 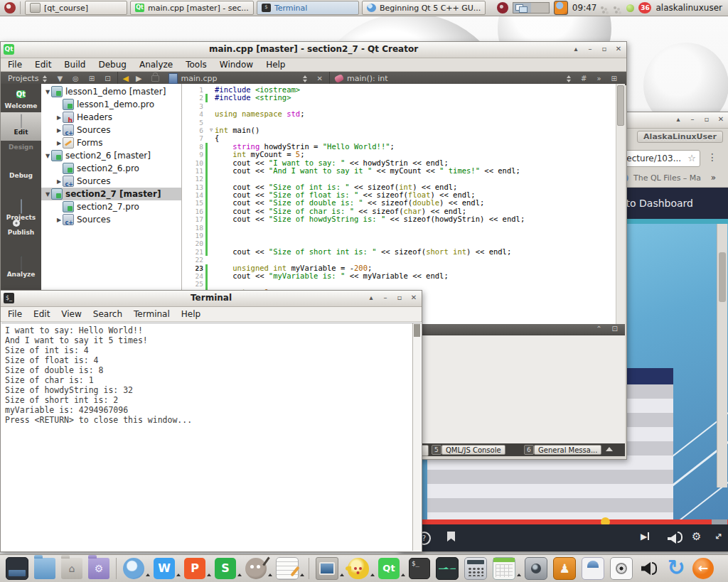 What do you see at coordinates (23, 78) in the screenshot?
I see `pane-selector: Projects` at bounding box center [23, 78].